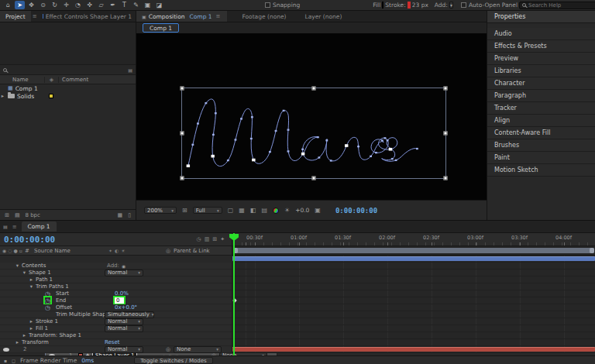  Describe the element at coordinates (318, 211) in the screenshot. I see `snapshot-camera-icon: ▣` at that location.